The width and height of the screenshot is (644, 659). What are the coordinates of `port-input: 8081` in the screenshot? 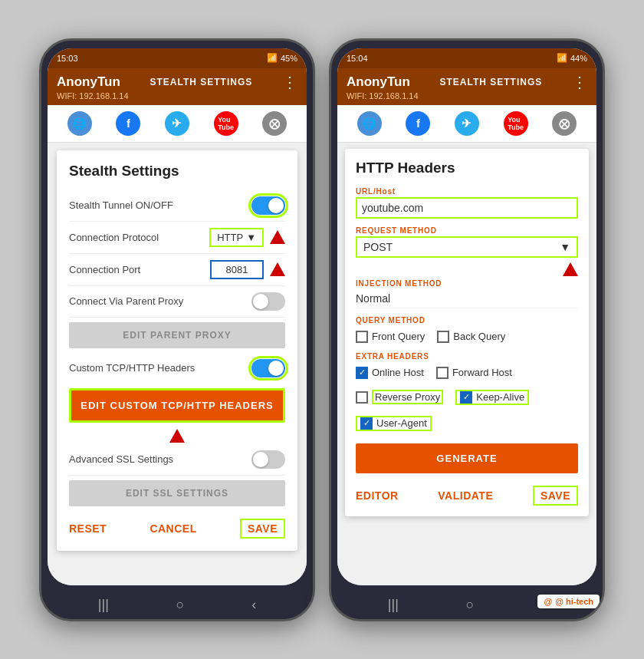 It's located at (237, 270).